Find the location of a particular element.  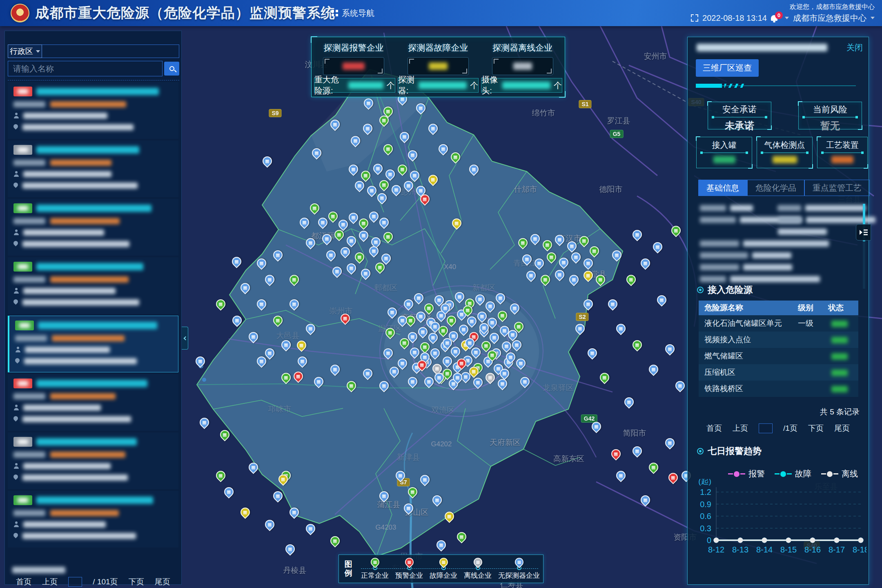

hazard-row: 视频接入点位 is located at coordinates (778, 340).